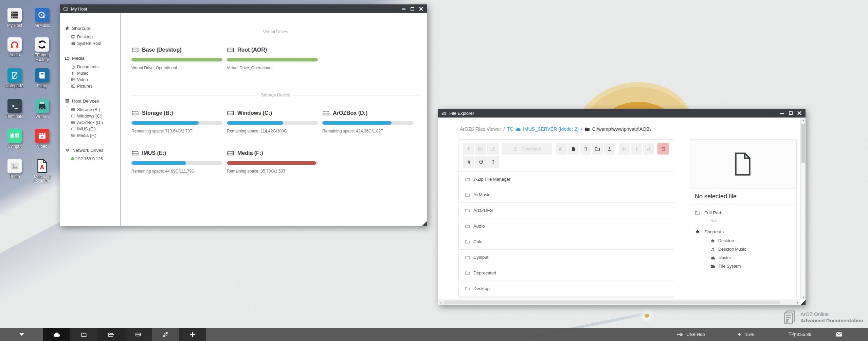 The image size is (868, 341). I want to click on drive-imus-e: IMUS (E:) Remaining space: 44.69G/111.79…, so click(177, 161).